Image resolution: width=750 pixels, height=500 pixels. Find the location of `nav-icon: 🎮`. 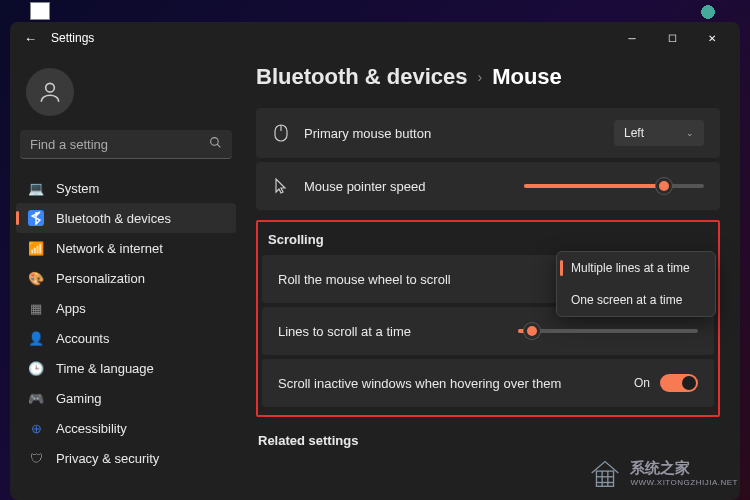

nav-icon: 🎮 is located at coordinates (36, 398).